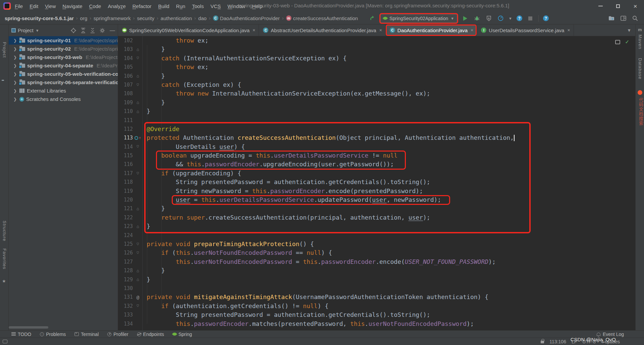  Describe the element at coordinates (610, 342) in the screenshot. I see `indent-setting: 4 spaces` at that location.